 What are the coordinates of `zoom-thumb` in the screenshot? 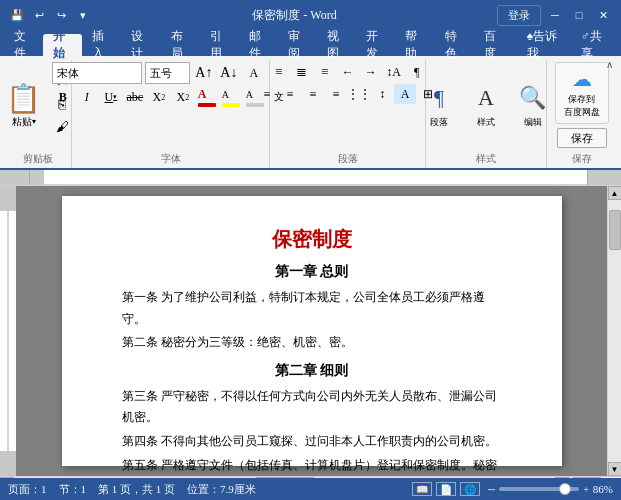 It's located at (565, 489).